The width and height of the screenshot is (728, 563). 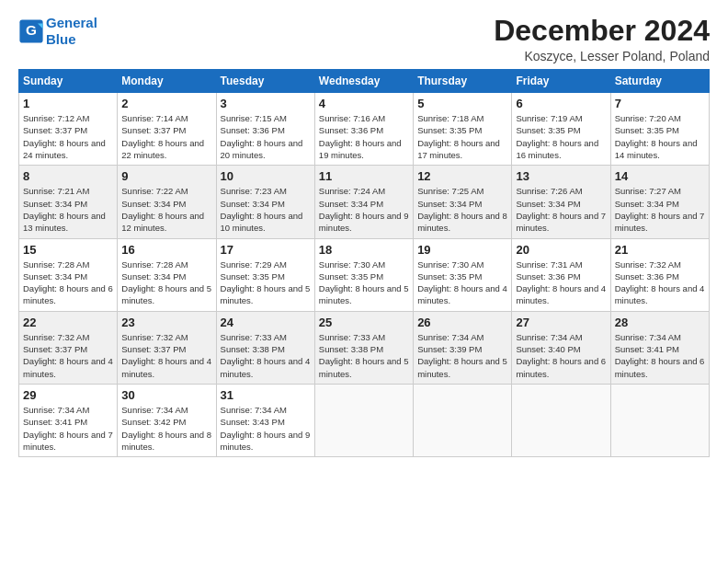 What do you see at coordinates (166, 210) in the screenshot?
I see `cell-info: Sunrise: 7:22 AMSunset: 3:34 PMDaylight:…` at bounding box center [166, 210].